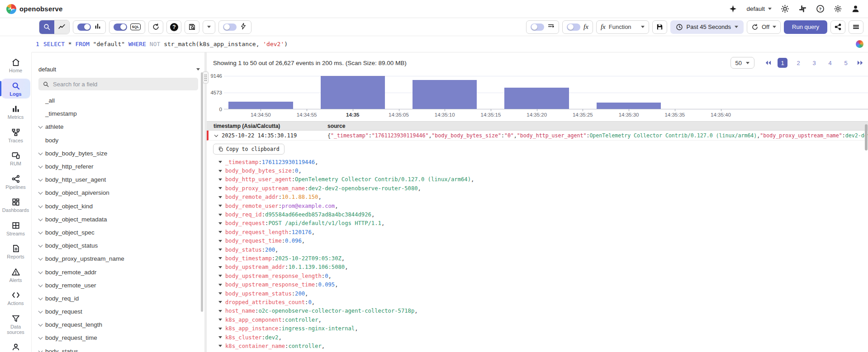 The width and height of the screenshot is (868, 352). What do you see at coordinates (121, 286) in the screenshot?
I see `field-item-body_remote_user: body_remote_user` at bounding box center [121, 286].